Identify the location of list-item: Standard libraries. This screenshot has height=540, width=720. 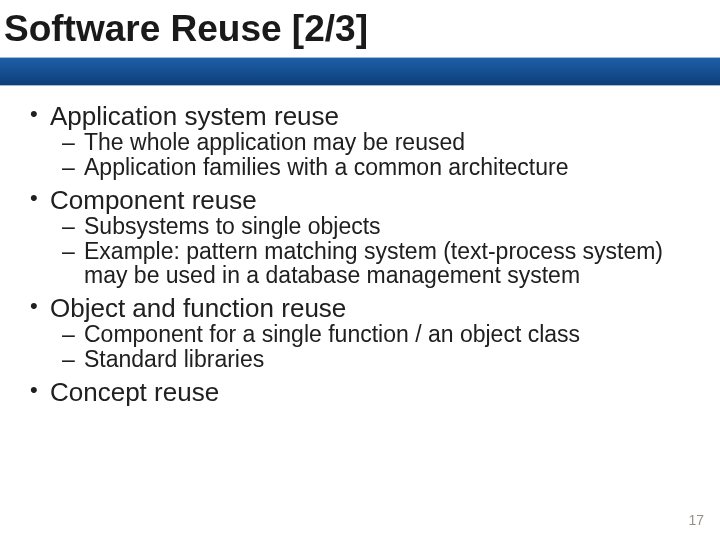
(379, 360).